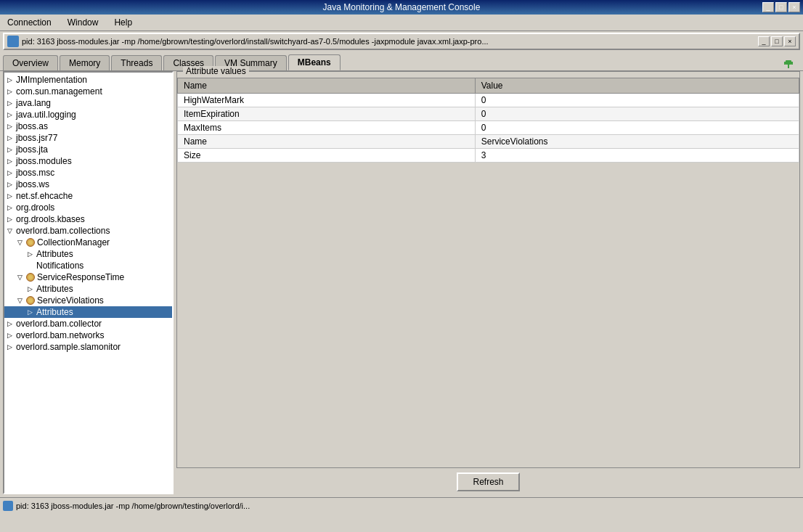  I want to click on process-bar: pid: 3163 jboss-modules.jar -mp /home/gb…, so click(402, 41).